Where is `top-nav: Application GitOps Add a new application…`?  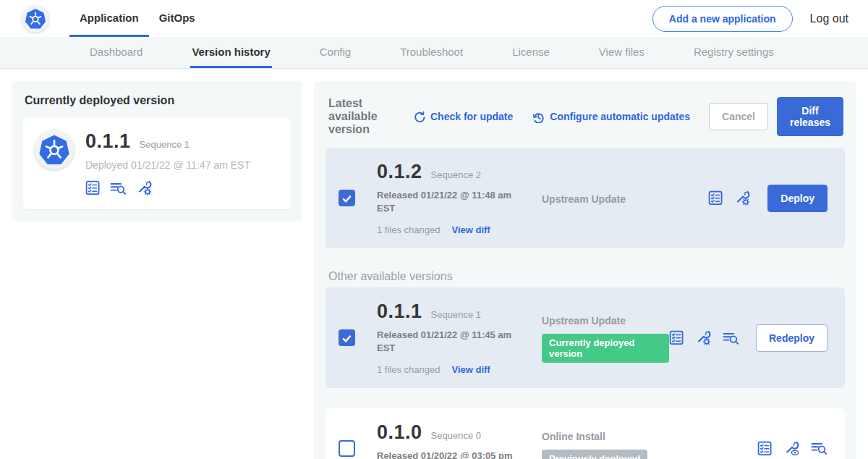
top-nav: Application GitOps Add a new application… is located at coordinates (434, 19).